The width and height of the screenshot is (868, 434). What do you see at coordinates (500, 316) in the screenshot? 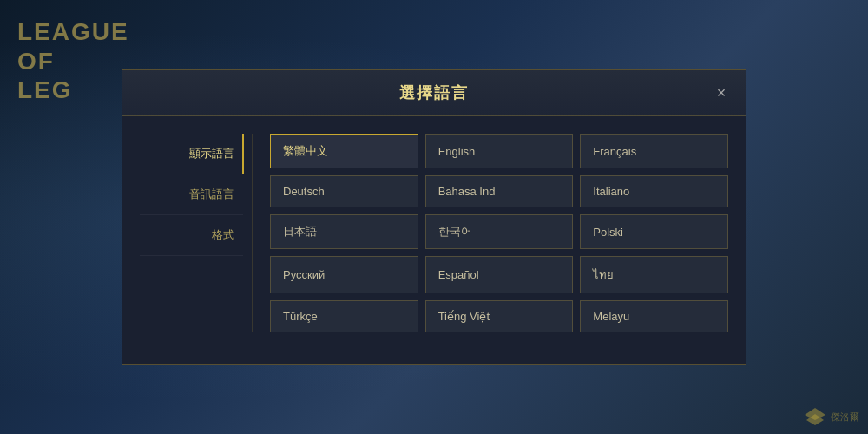
I see `lang-btn-vi: Tiếng Việt` at bounding box center [500, 316].